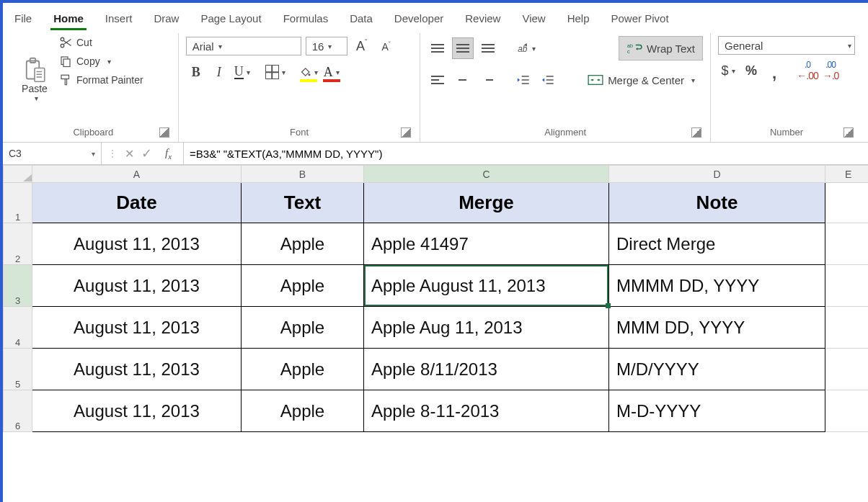 The height and width of the screenshot is (502, 868). What do you see at coordinates (137, 369) in the screenshot?
I see `cell-A5: August 11, 2013` at bounding box center [137, 369].